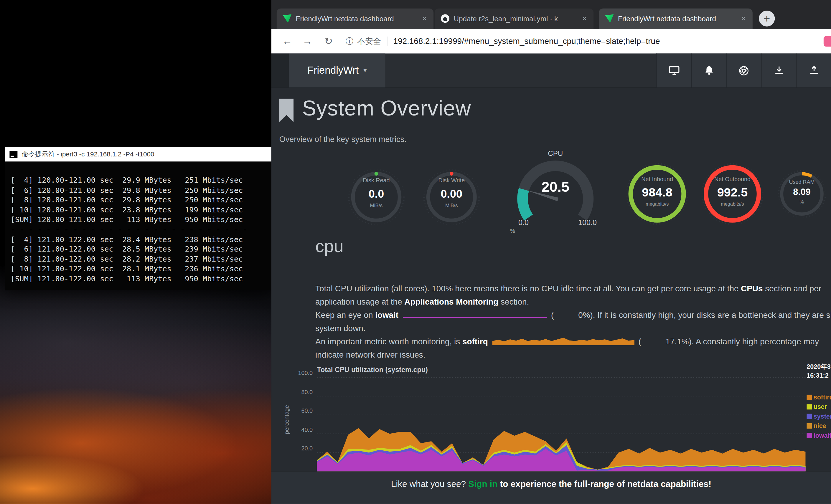 This screenshot has height=504, width=831. I want to click on gauge-cpu: 20.5 0.0 100.0 %, so click(555, 194).